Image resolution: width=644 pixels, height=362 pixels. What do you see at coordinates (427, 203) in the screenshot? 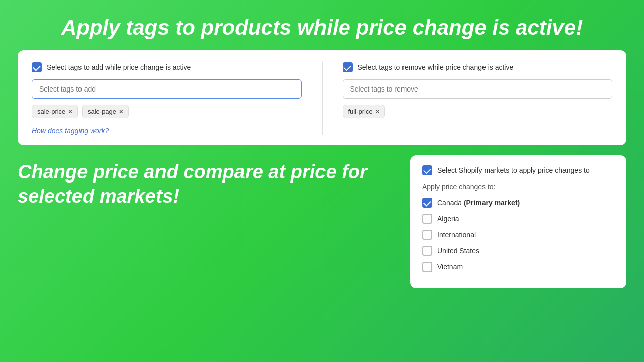
I see `canada-checkbox` at bounding box center [427, 203].